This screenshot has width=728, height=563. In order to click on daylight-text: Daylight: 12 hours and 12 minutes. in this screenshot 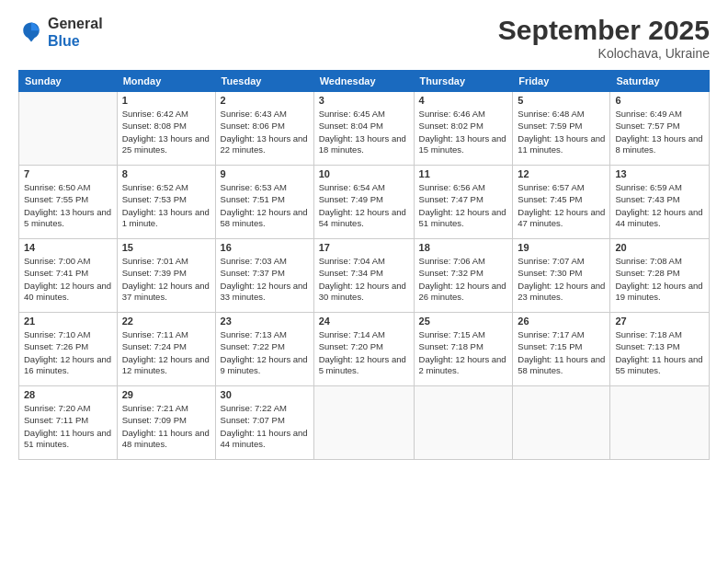, I will do `click(166, 366)`.